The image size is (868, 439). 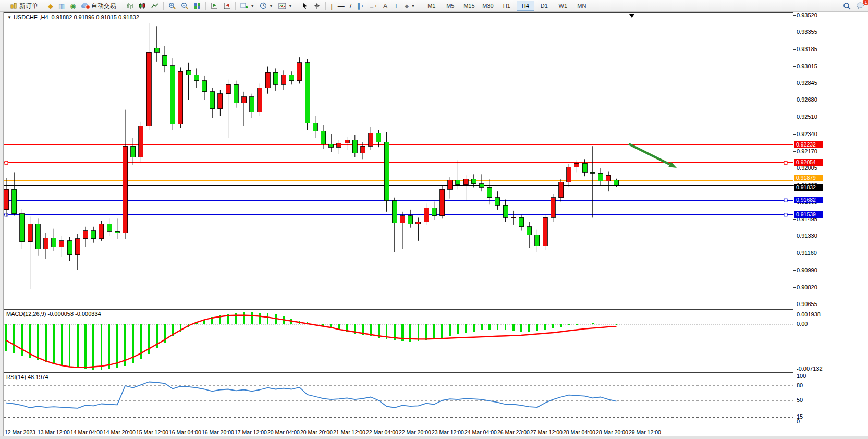 What do you see at coordinates (263, 6) in the screenshot?
I see `clock-icon` at bounding box center [263, 6].